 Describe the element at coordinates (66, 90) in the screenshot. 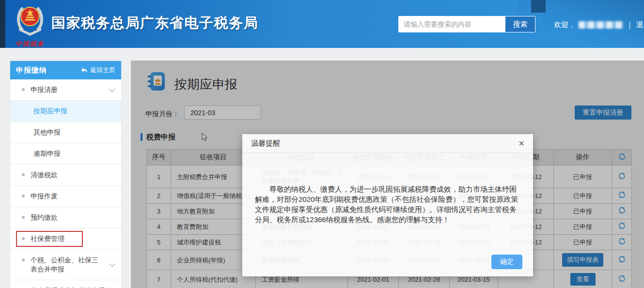

I see `sidebar-item-declaration-roster: 申报清册` at that location.